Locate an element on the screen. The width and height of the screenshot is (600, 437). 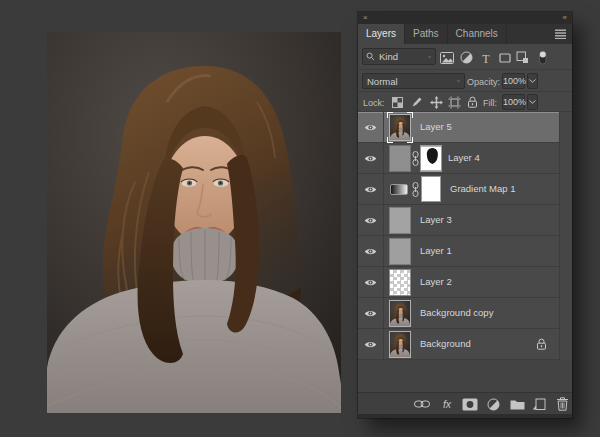
adjustment-layer-thumbnail is located at coordinates (399, 190).